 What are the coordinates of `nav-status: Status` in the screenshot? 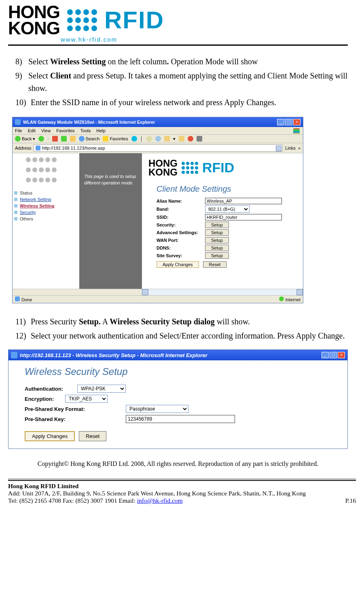 It's located at (46, 193).